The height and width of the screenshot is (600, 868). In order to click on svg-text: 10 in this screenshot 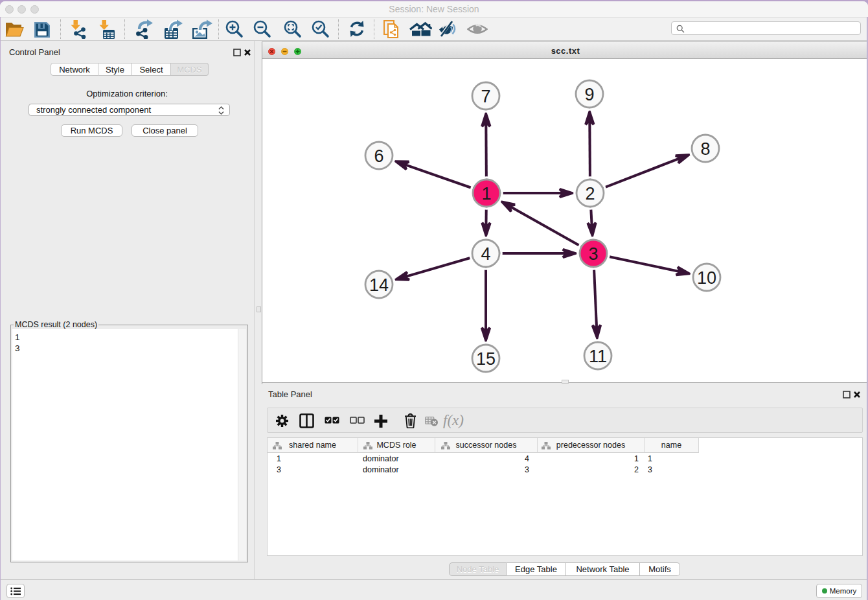, I will do `click(707, 278)`.